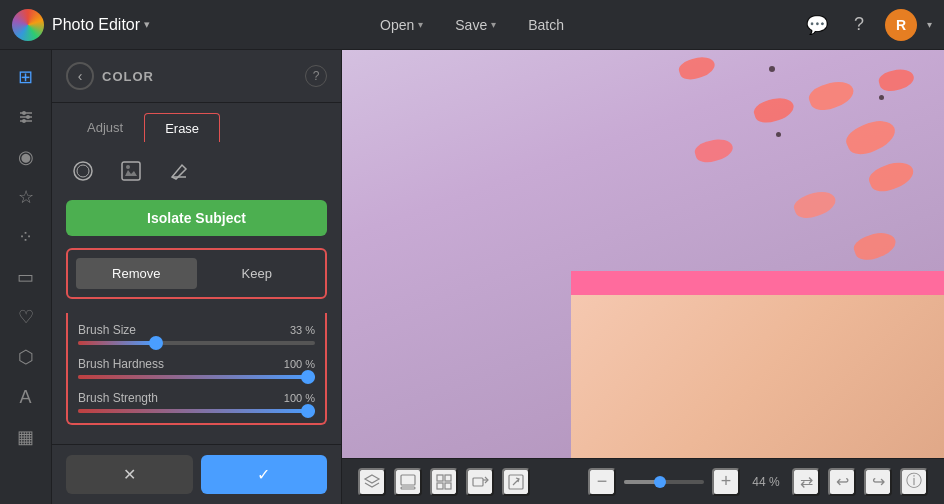 This screenshot has height=504, width=944. I want to click on app-logo, so click(28, 25).